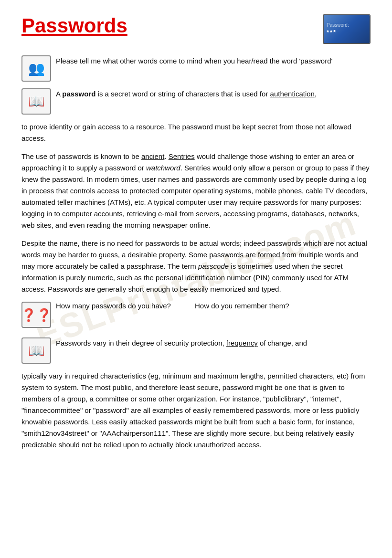  Describe the element at coordinates (181, 343) in the screenshot. I see `security-intro-text: Passwords vary in their degree of securi…` at that location.